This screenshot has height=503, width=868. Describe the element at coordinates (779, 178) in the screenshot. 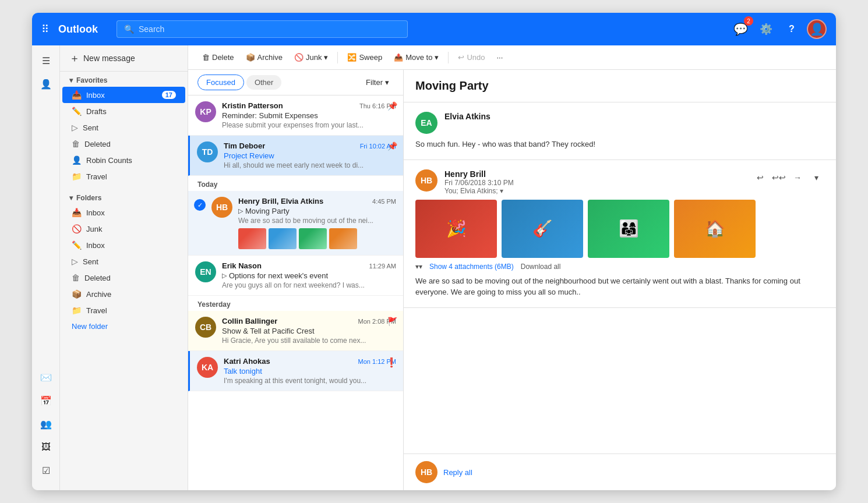

I see `reply-all-button: ↩↩` at that location.